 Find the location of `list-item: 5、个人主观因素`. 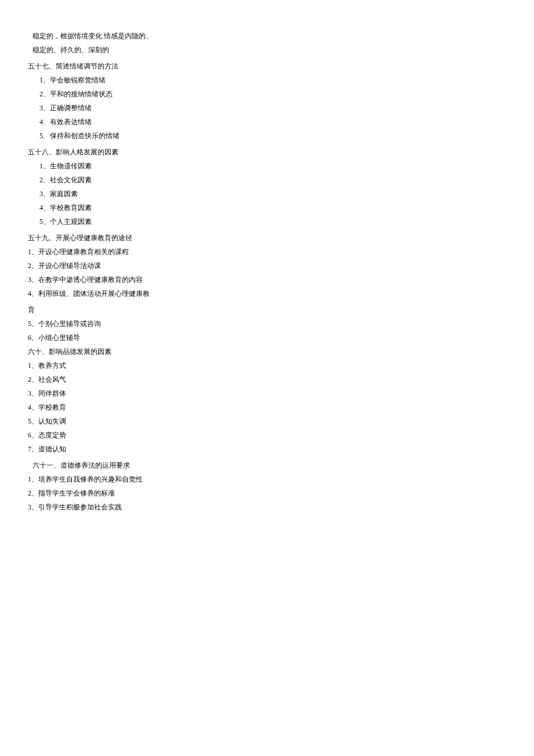

list-item: 5、个人主观因素 is located at coordinates (267, 222).